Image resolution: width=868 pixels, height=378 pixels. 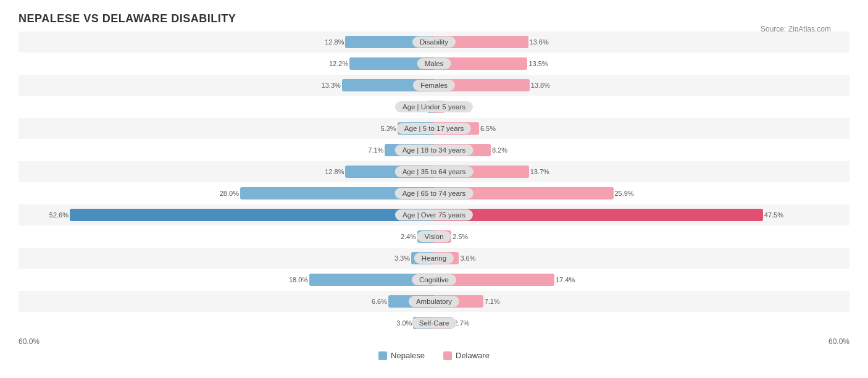 I want to click on legend-label: Nepalese, so click(x=407, y=356).